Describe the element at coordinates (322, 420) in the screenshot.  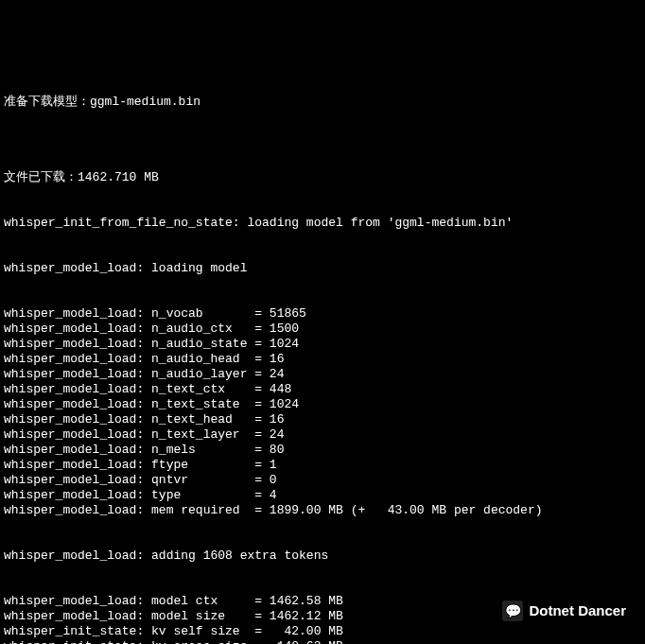
I see `param-line: whisper_model_load: n_text_head = 16` at that location.